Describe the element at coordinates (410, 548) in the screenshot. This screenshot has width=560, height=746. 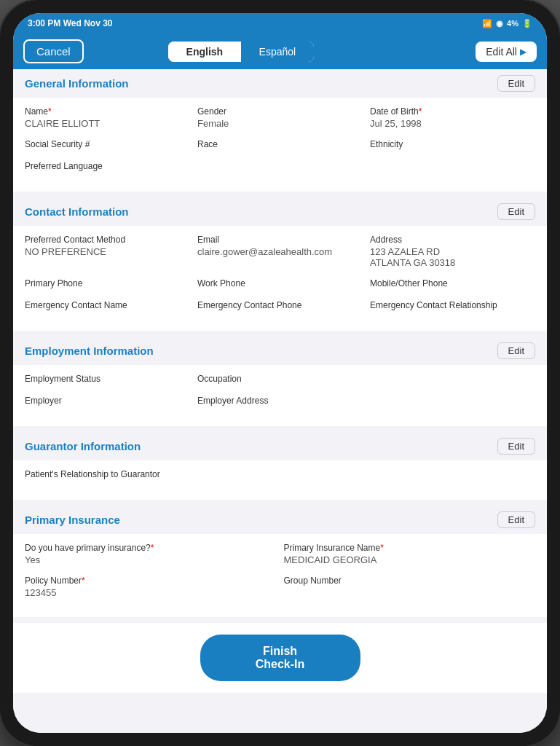
I see `insurance-name-label: Primary Insurance Name*` at that location.